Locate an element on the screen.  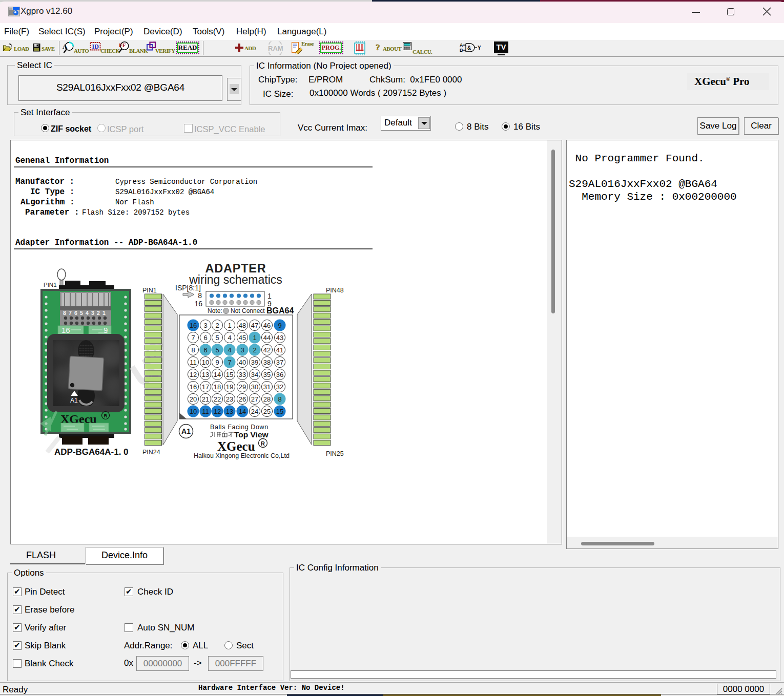
svg-text: 24 is located at coordinates (255, 412).